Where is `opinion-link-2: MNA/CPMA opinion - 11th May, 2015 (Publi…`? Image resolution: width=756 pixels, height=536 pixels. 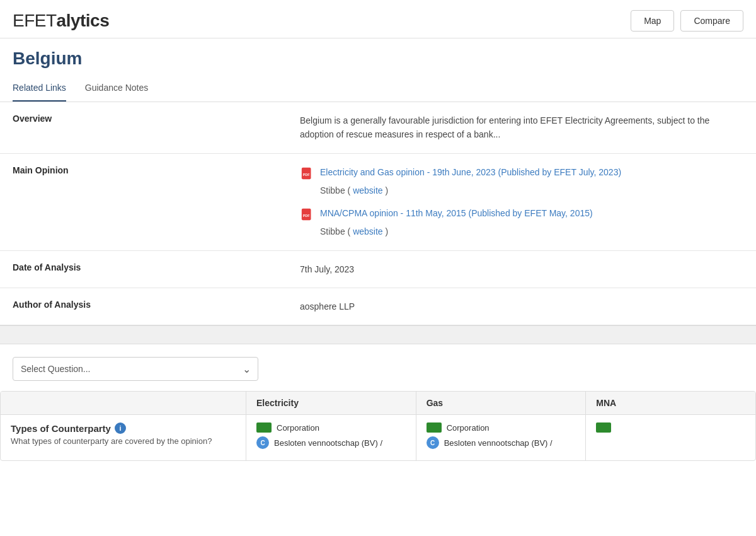
opinion-link-2: MNA/CPMA opinion - 11th May, 2015 (Publi… is located at coordinates (456, 213).